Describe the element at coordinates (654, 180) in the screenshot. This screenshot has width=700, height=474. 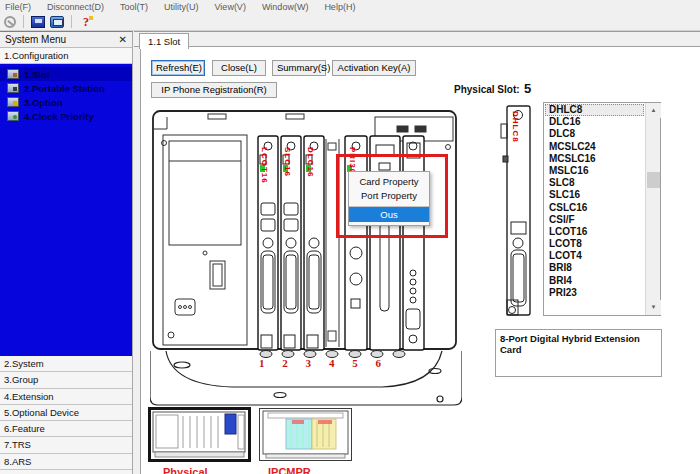
I see `scrollbar-thumb` at that location.